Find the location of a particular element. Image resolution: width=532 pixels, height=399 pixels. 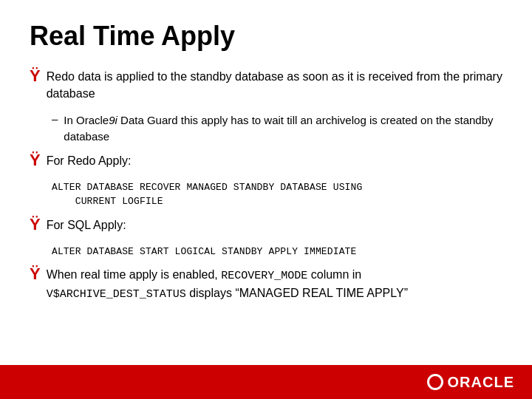

bullet-text-3: For SQL Apply: is located at coordinates (86, 225).